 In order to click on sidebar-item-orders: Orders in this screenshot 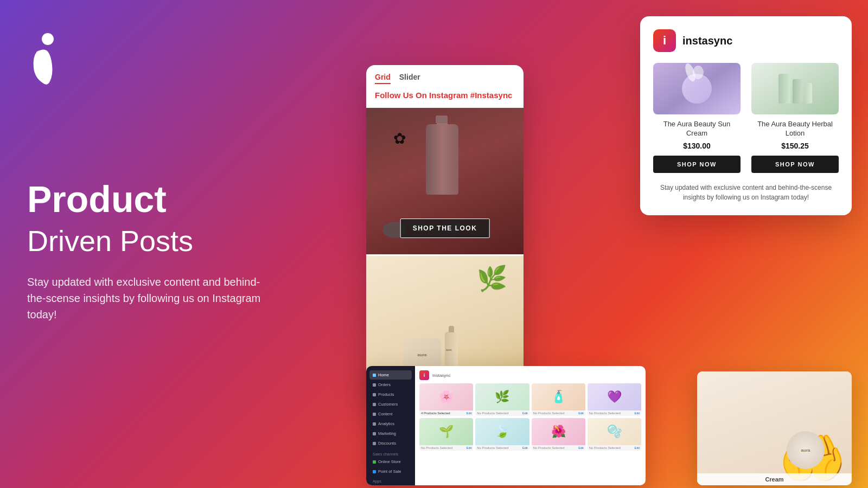, I will do `click(391, 385)`.